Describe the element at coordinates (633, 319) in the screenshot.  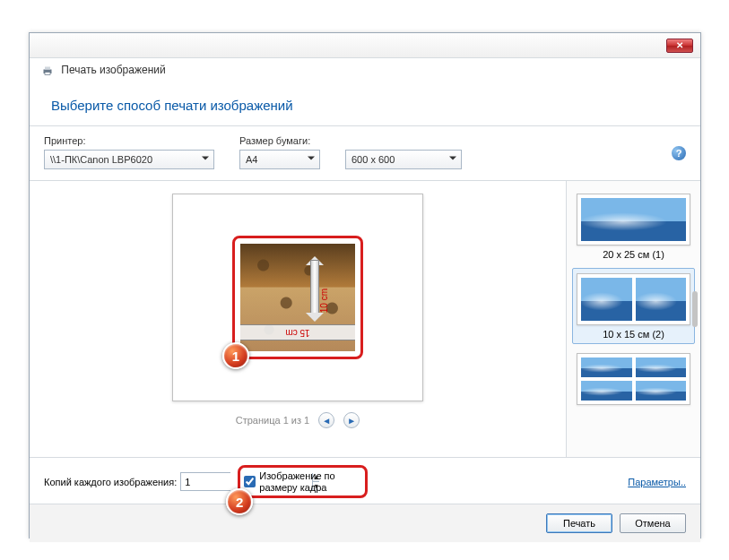
I see `layout-sidebar: 20 x 25 см (1) 10 x 15 см (2)` at that location.